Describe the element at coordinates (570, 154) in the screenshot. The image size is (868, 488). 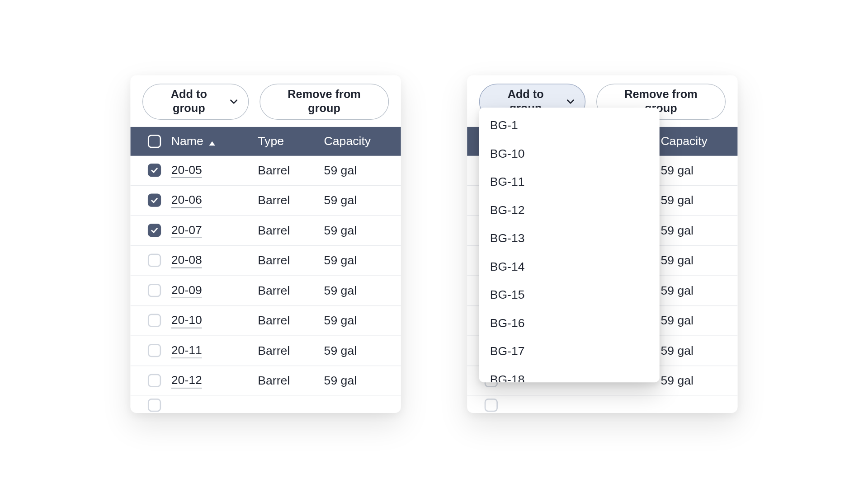
I see `dropdown-option: BG-10` at that location.